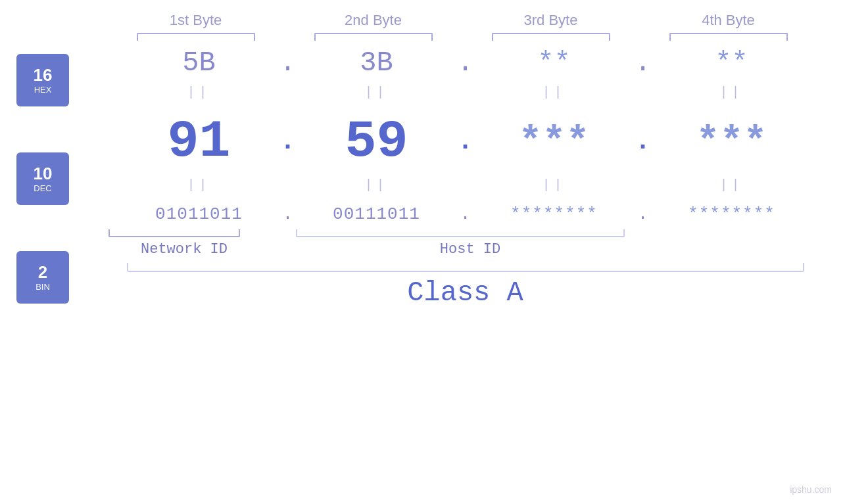 This screenshot has width=845, height=504. I want to click on dec-sep-2: ., so click(466, 142).